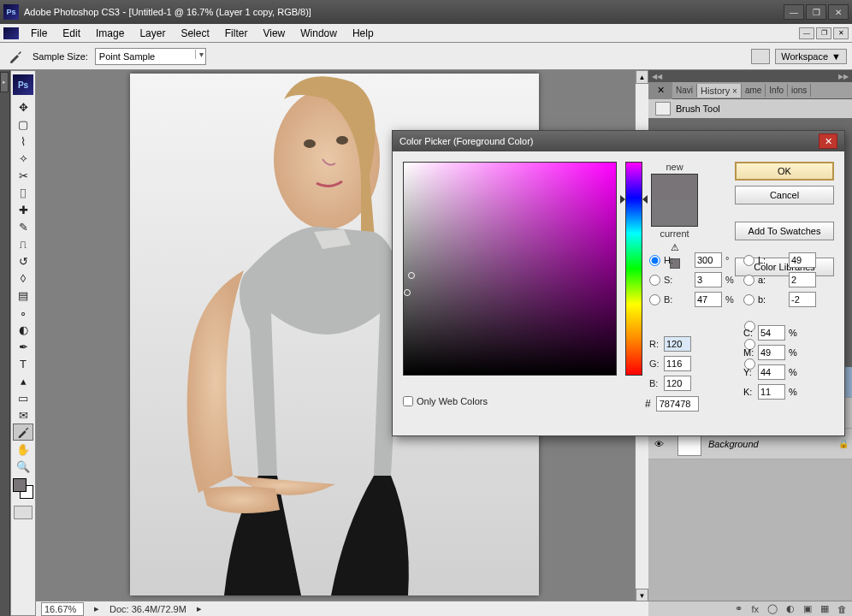 The image size is (852, 616). I want to click on tool-stamp: ⎍, so click(23, 244).